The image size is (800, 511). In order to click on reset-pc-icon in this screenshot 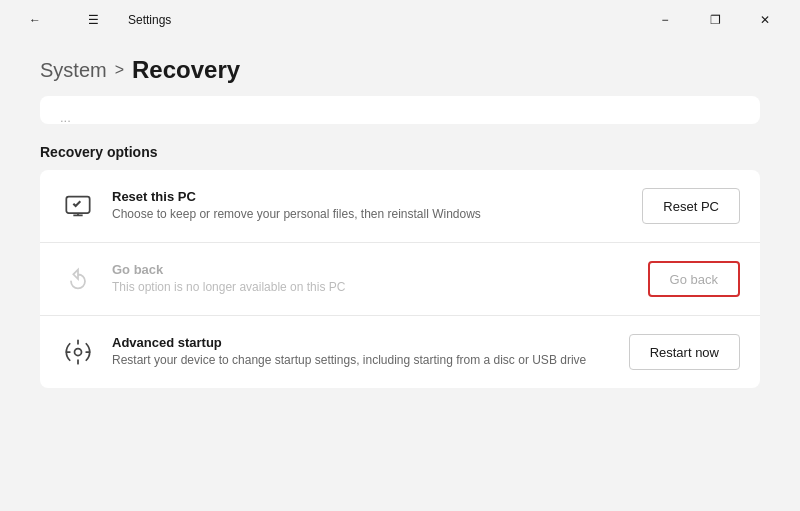, I will do `click(78, 206)`.